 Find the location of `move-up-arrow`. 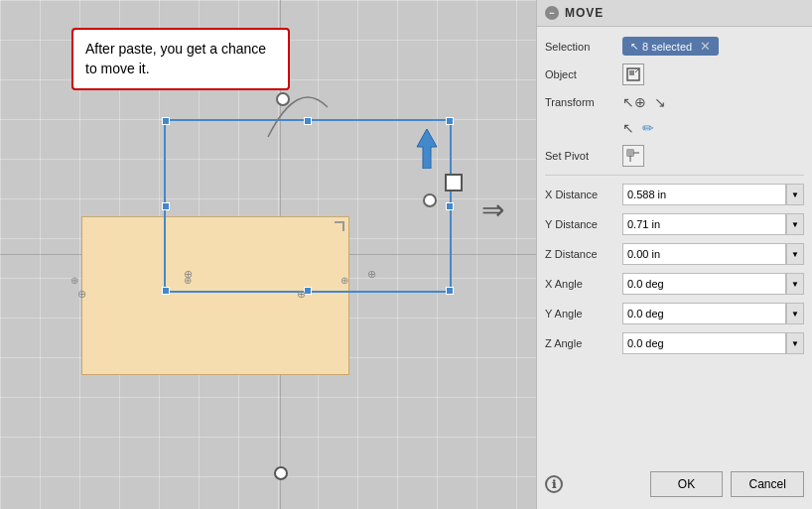

move-up-arrow is located at coordinates (427, 151).